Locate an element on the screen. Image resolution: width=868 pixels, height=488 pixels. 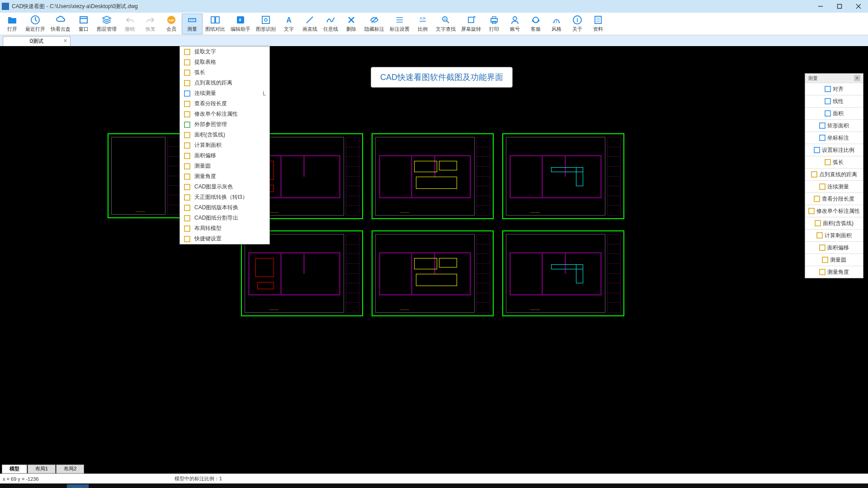
panel-item-cont-measure: 连续测量 is located at coordinates (834, 186).